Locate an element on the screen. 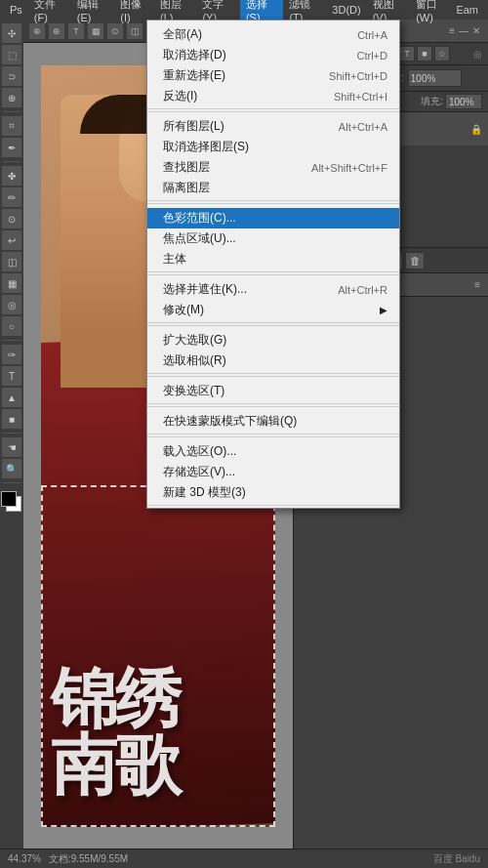 The height and width of the screenshot is (868, 488). doc-size: 文档:9.55M/9.55M is located at coordinates (88, 859).